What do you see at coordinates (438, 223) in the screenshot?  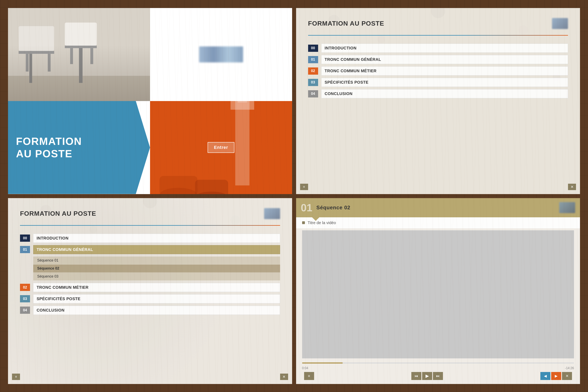 I see `video-subtitle-bar: Titre de la vidéo` at bounding box center [438, 223].